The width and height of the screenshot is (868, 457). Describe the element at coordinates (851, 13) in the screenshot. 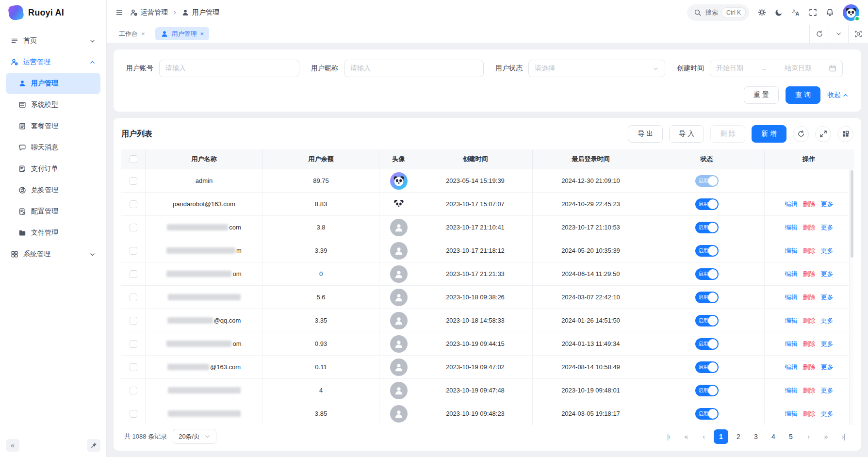

I see `user-avatar` at that location.